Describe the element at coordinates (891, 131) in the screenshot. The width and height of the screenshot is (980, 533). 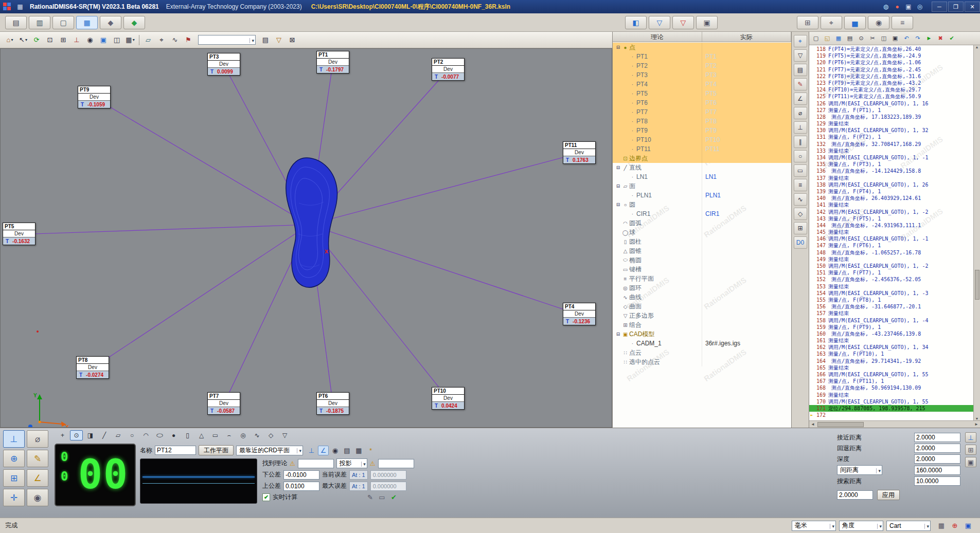
I see `program-line-130: 130调用/M(EASI_CLEARPLN_GOTO), 1, 32` at that location.